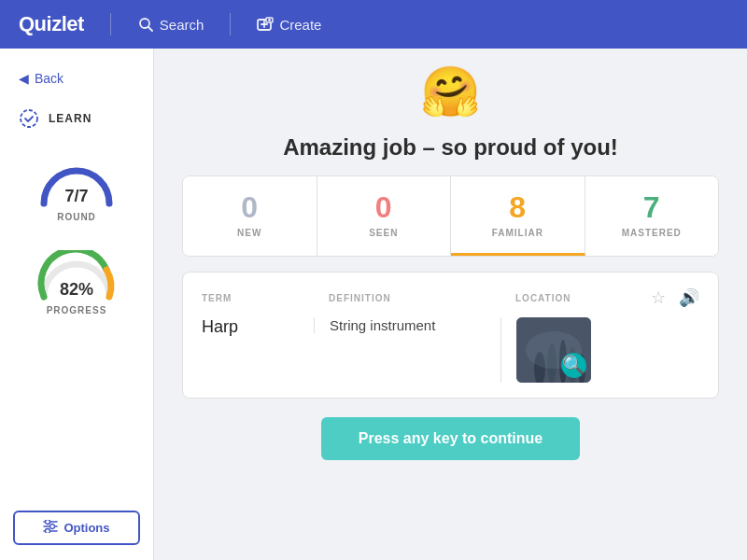 This screenshot has height=560, width=747. Describe the element at coordinates (77, 196) in the screenshot. I see `round-value: 7/7` at that location.